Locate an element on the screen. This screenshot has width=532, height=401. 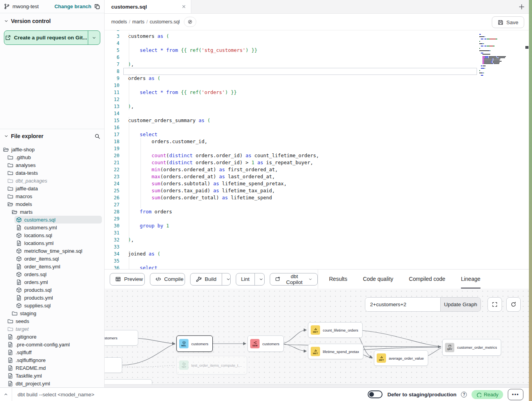
tree-item--github: .github is located at coordinates (54, 157).